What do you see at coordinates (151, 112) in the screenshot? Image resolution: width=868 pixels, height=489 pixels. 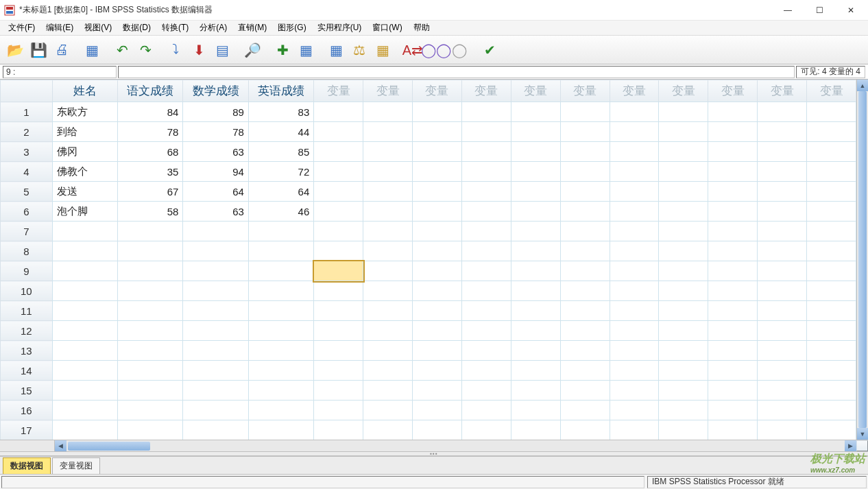 I see `cell: 84` at bounding box center [151, 112].